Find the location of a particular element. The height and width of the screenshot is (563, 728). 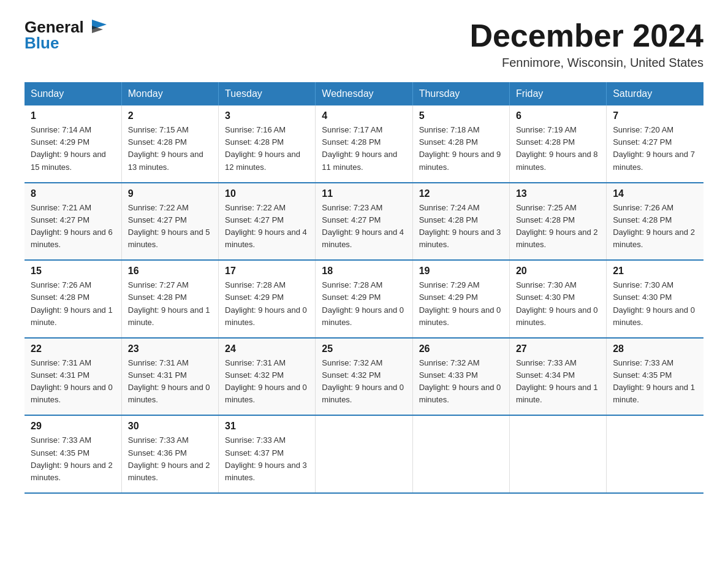

day-number: 8 is located at coordinates (73, 194).